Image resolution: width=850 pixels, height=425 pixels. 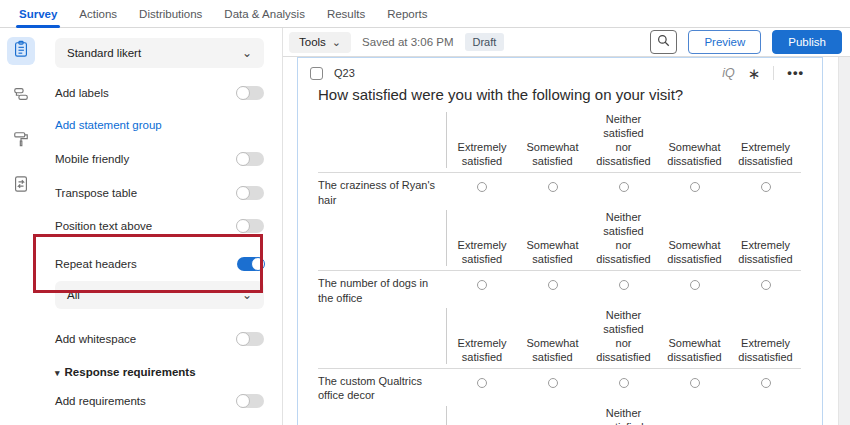 I want to click on paint-roller-icon, so click(x=21, y=141).